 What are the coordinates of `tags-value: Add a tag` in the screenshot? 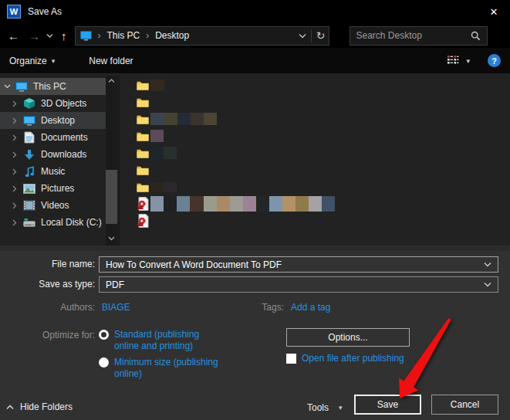 It's located at (310, 307).